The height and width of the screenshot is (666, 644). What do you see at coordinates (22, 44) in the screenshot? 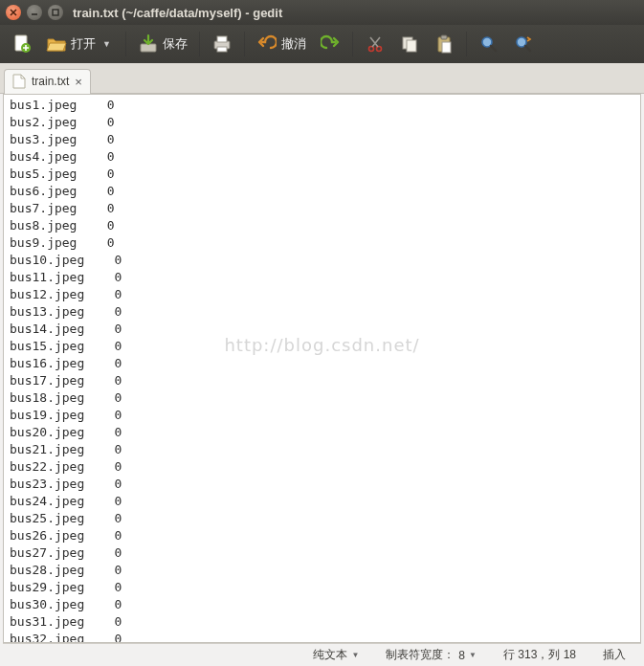
I see `new-file-button` at bounding box center [22, 44].